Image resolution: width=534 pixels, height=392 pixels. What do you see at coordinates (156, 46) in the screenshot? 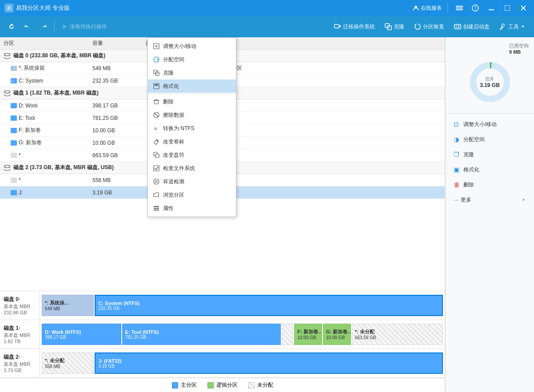
I see `ctx-resize-icon` at bounding box center [156, 46].